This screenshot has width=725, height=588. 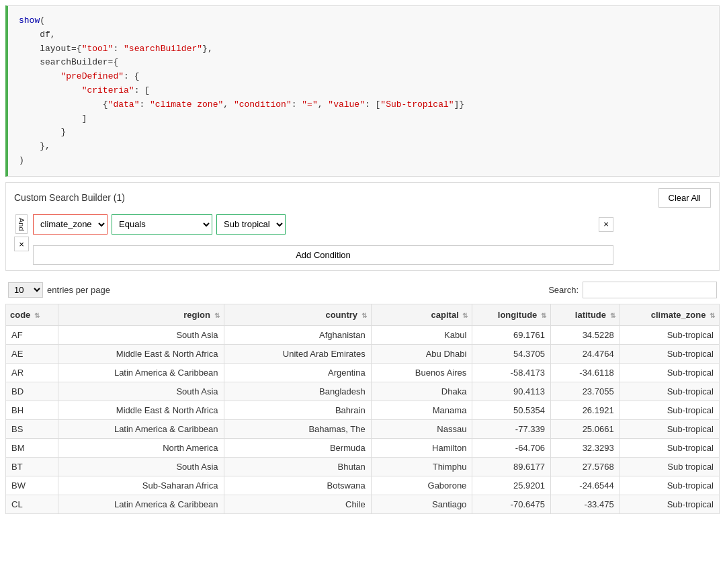 What do you see at coordinates (364, 161) in the screenshot?
I see `code-line-11: )` at bounding box center [364, 161].